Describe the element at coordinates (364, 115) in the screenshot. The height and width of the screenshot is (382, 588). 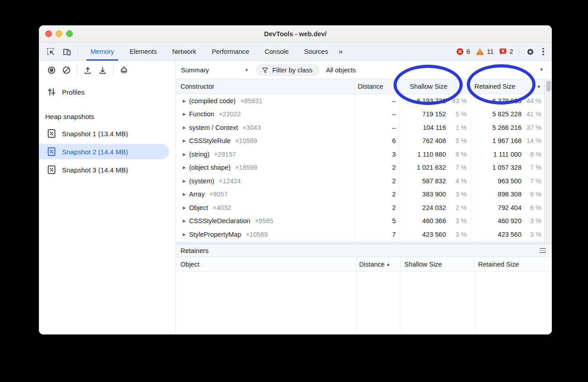
I see `table-row: ▶Function×22022 – 719 1525 % 5 825 22841…` at that location.